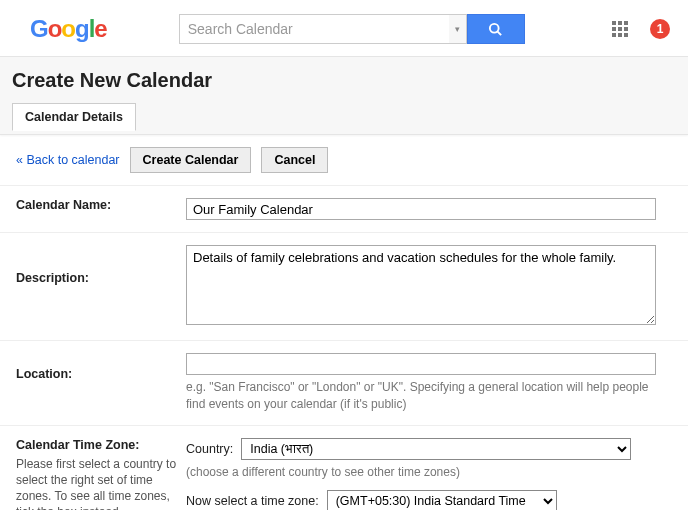 The width and height of the screenshot is (688, 510). What do you see at coordinates (344, 28) in the screenshot?
I see `top-bar: Google ▾ 1` at bounding box center [344, 28].